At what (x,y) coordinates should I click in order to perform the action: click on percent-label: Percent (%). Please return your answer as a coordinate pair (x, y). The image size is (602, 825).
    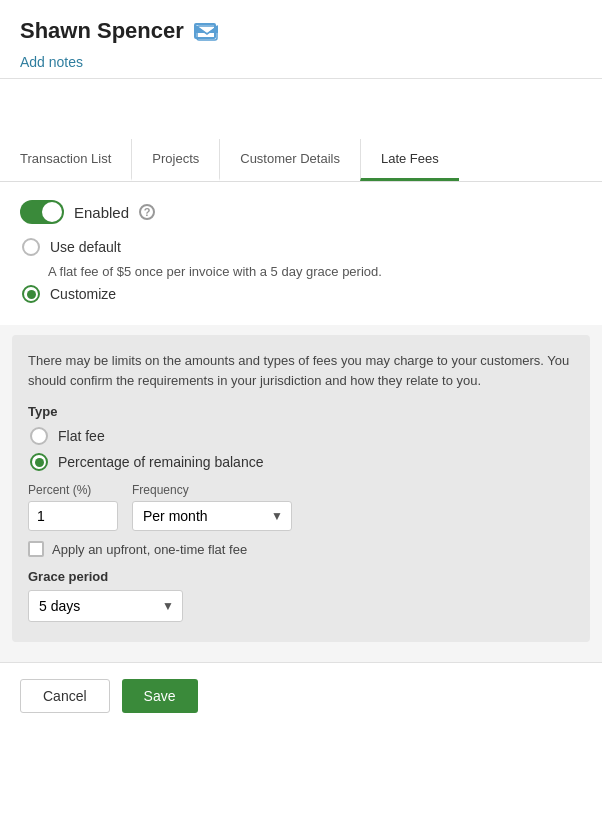
    Looking at the image, I should click on (73, 490).